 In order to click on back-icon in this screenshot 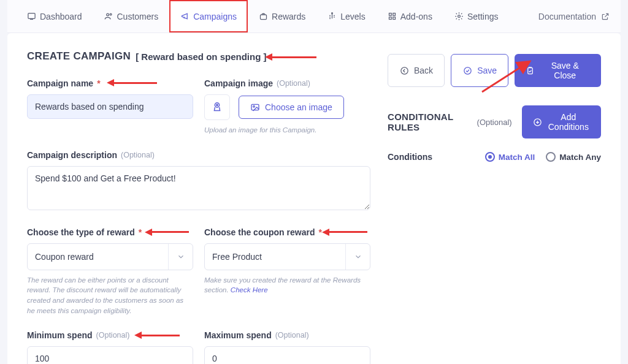, I will do `click(404, 70)`.